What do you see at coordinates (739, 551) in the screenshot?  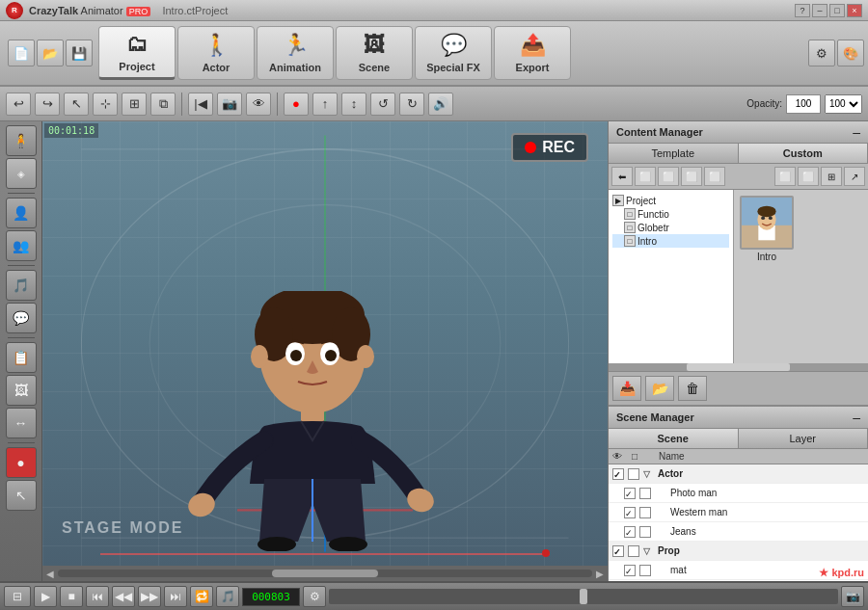 I see `sm-row-prop: ▽ Prop` at bounding box center [739, 551].